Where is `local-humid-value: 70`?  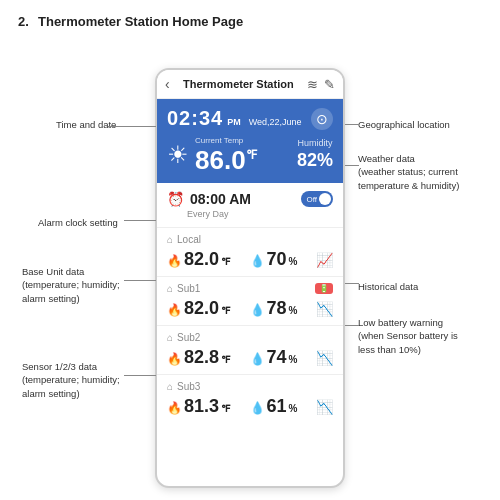 local-humid-value: 70 is located at coordinates (277, 260).